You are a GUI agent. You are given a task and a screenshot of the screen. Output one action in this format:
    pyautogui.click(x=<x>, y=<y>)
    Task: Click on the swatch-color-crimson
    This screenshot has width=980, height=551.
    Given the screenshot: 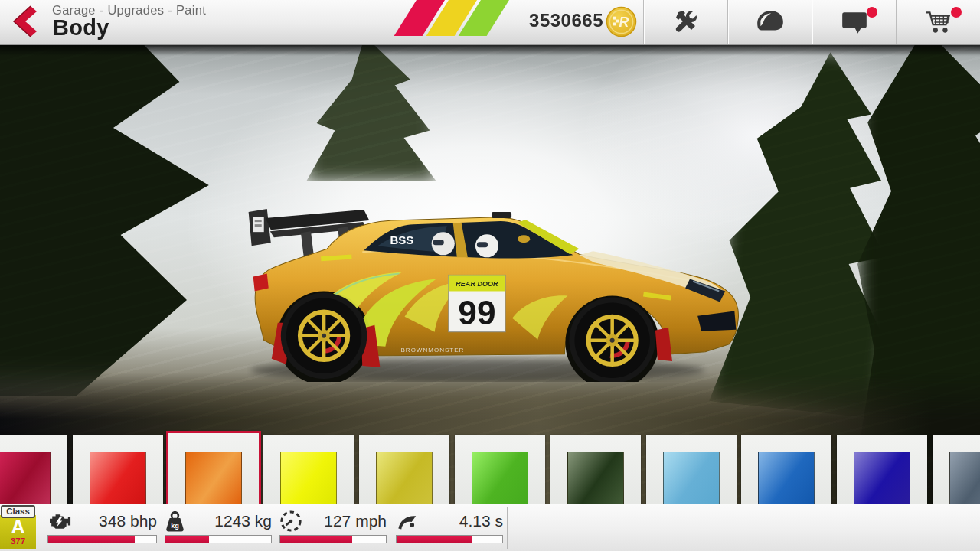 What is the action you would take?
    pyautogui.click(x=25, y=481)
    